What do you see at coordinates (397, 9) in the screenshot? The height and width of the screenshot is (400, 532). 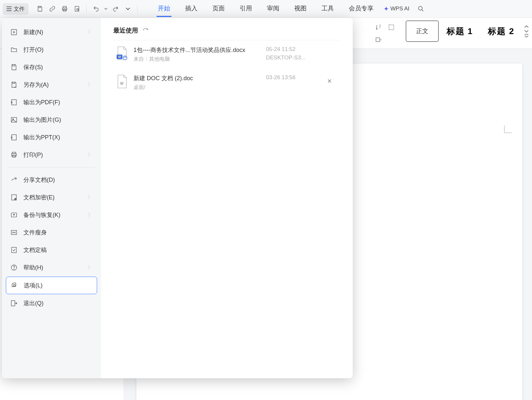 I see `wps-ai-button: ✦ WPS AI` at bounding box center [397, 9].